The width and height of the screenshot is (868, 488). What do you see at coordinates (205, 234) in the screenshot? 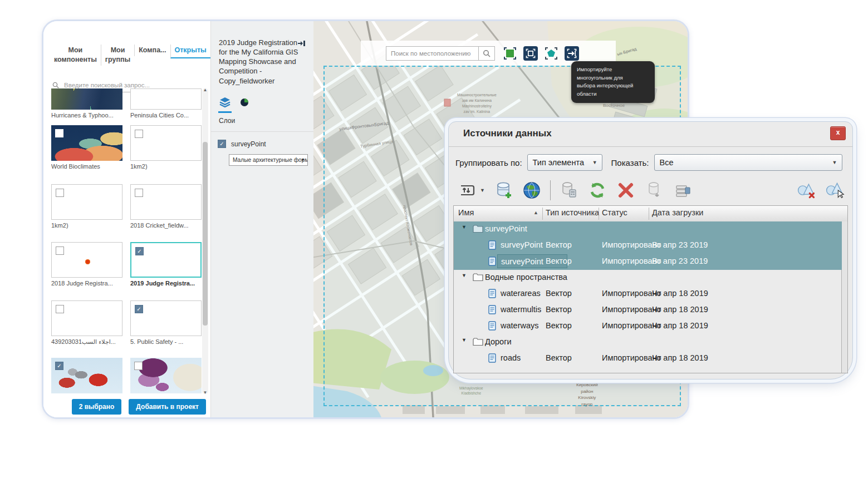
I see `scrollbar-thumb` at bounding box center [205, 234].